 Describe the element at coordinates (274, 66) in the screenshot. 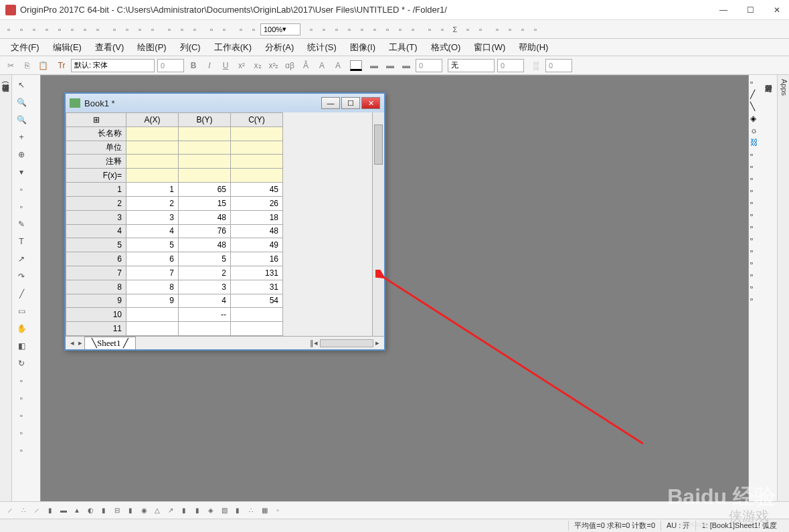

I see `supersub-button: x²₂` at that location.